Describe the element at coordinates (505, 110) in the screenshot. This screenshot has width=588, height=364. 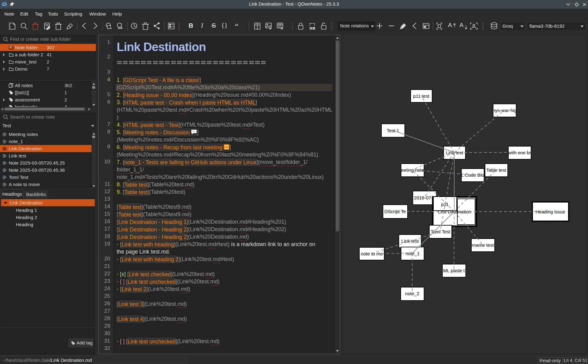
I see `svg-text: hys-war-hig` at that location.